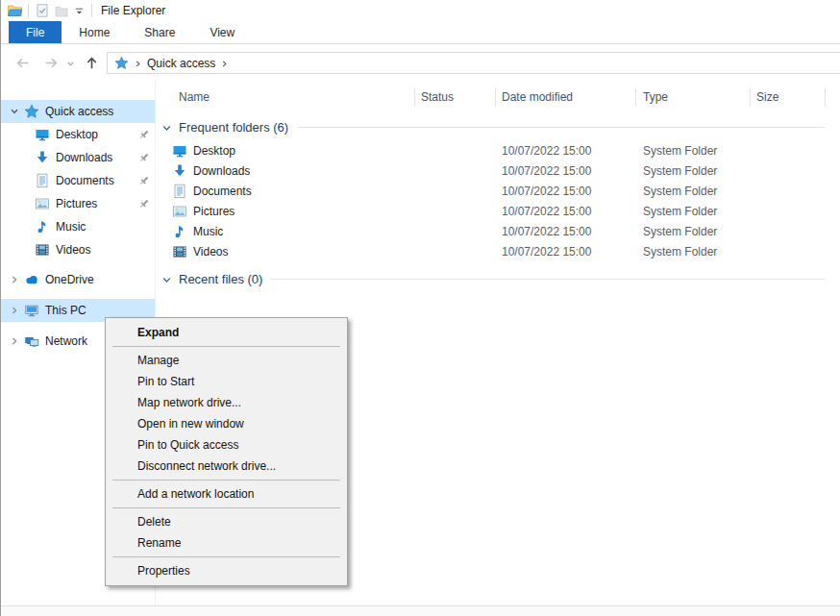 The height and width of the screenshot is (616, 840). Describe the element at coordinates (234, 127) in the screenshot. I see `group-header-label: Frequent folders (6)` at that location.